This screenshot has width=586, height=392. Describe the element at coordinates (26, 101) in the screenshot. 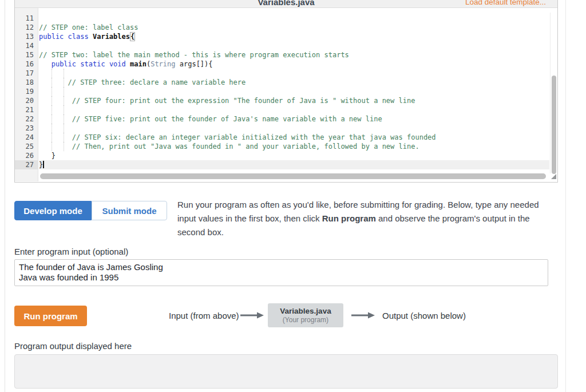

I see `line-number: 20` at that location.